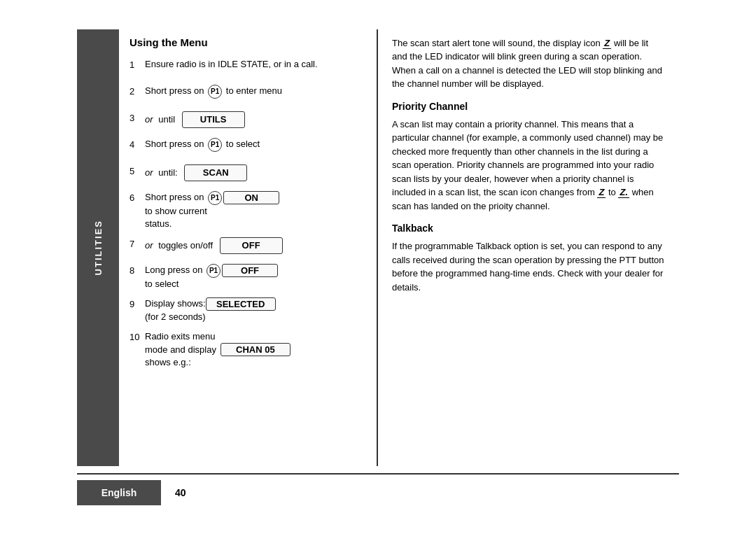  I want to click on sidebar: UTILITIES, so click(98, 248).